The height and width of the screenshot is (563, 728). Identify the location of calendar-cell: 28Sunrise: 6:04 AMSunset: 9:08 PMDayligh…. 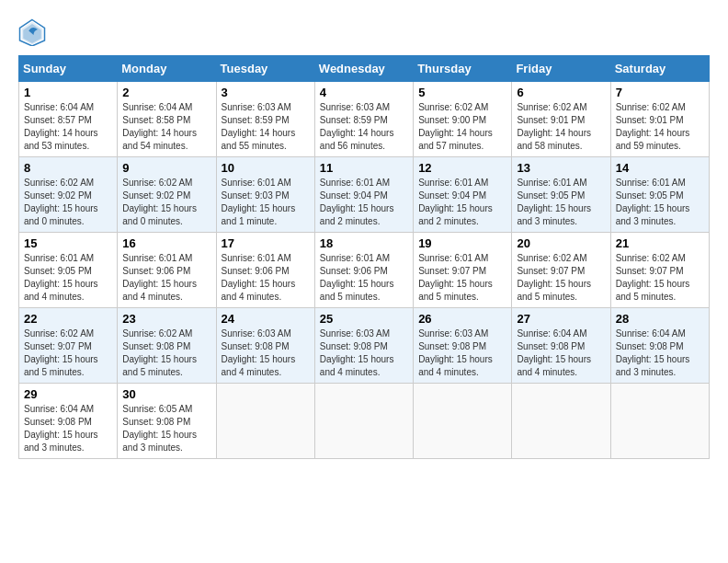
(660, 346).